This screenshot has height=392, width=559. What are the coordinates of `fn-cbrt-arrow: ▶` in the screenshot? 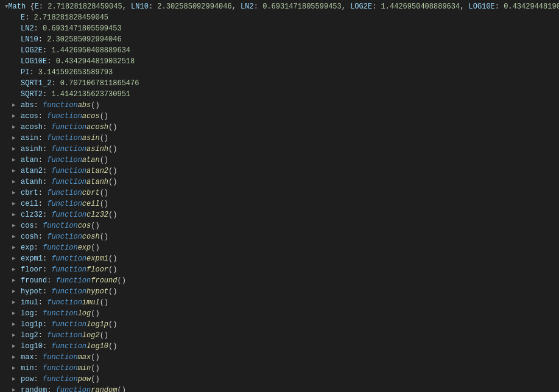 It's located at (16, 193).